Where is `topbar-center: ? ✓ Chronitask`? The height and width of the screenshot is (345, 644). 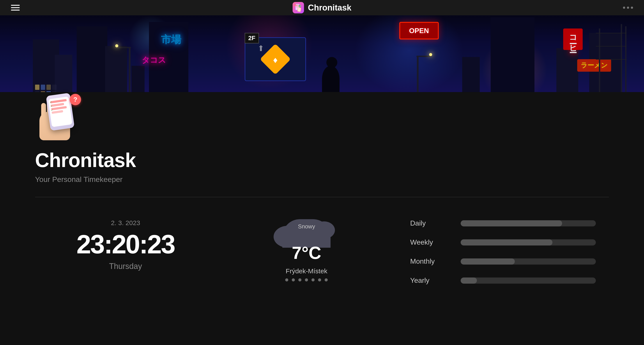
topbar-center: ? ✓ Chronitask is located at coordinates (322, 8).